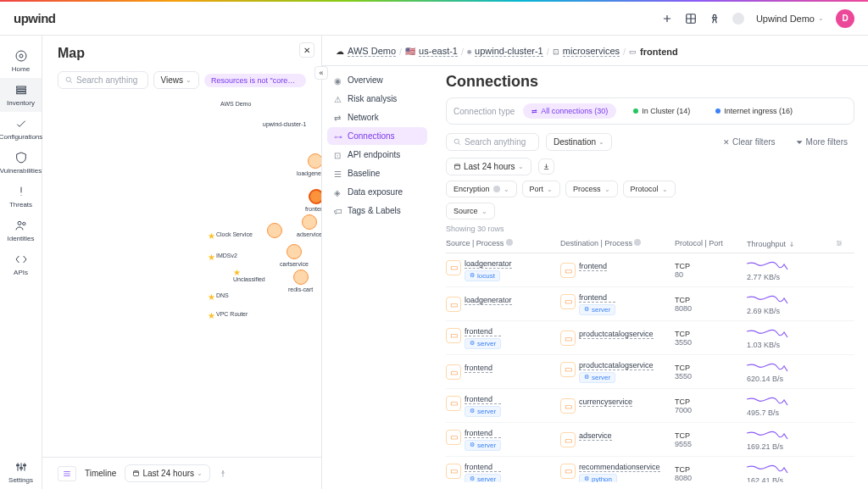 The width and height of the screenshot is (868, 489). Describe the element at coordinates (650, 440) in the screenshot. I see `table-row: ▭frontend⚙server▭adserviceTCP9555169.21 …` at that location.